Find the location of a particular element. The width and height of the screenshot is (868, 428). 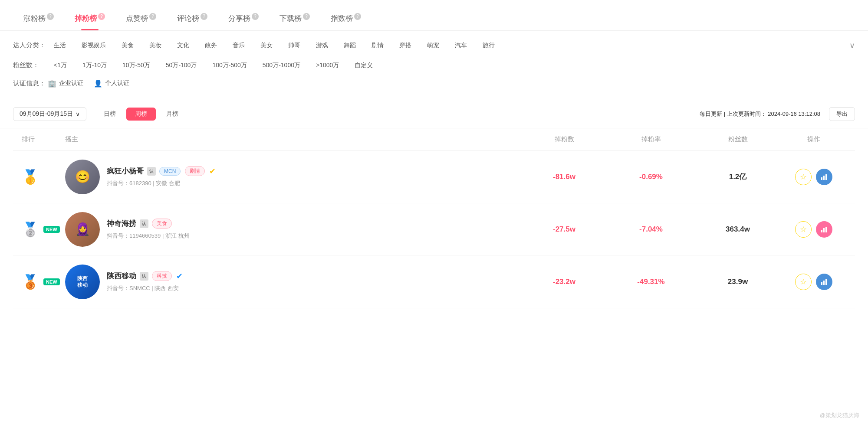

drop-rate-value-1: -0.69% is located at coordinates (651, 177).